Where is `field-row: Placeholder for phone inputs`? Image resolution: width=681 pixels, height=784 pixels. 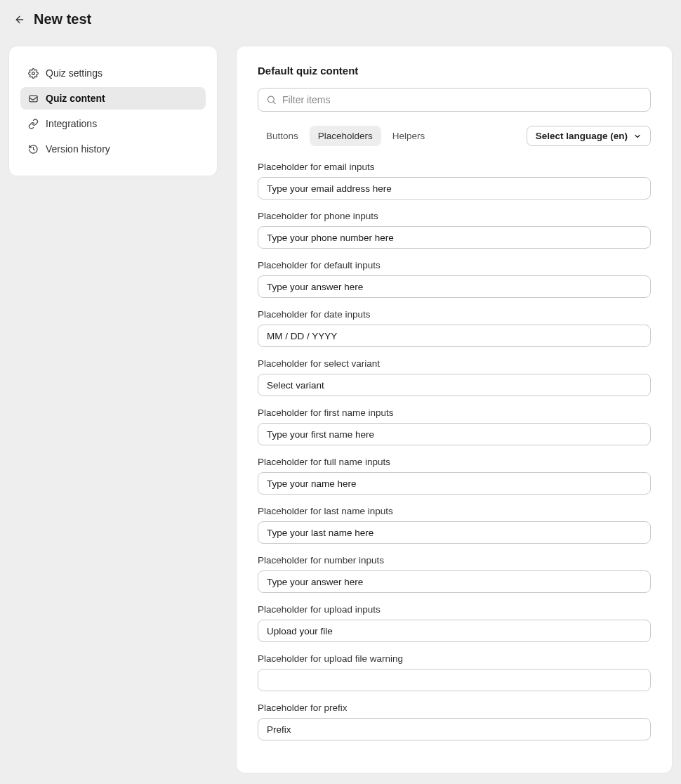
field-row: Placeholder for phone inputs is located at coordinates (454, 230).